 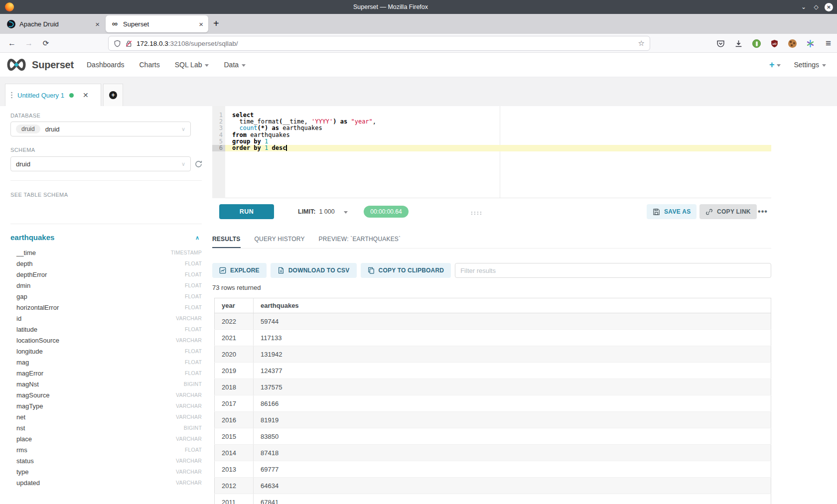 I want to click on column-name: status, so click(x=22, y=461).